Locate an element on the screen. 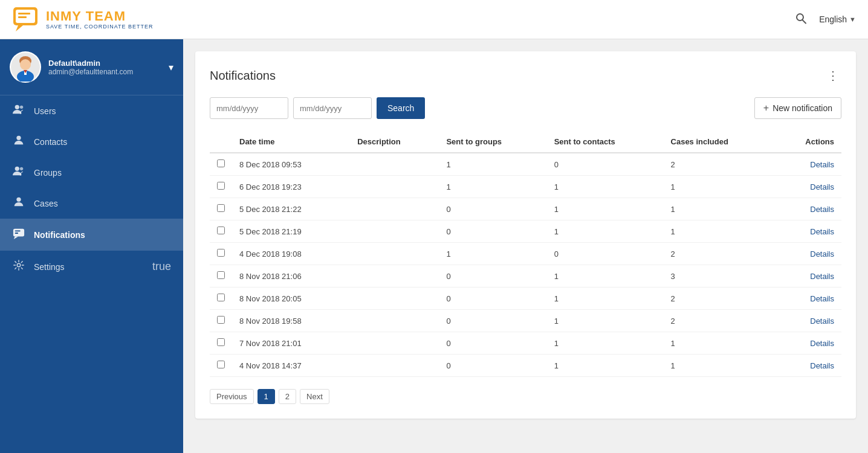 This screenshot has height=453, width=868. settings-icon is located at coordinates (19, 267).